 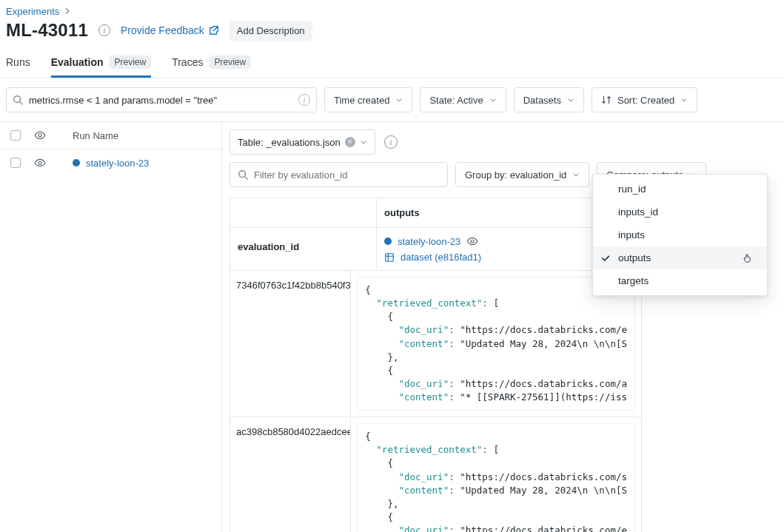 I want to click on chevron-right-icon, so click(x=67, y=12).